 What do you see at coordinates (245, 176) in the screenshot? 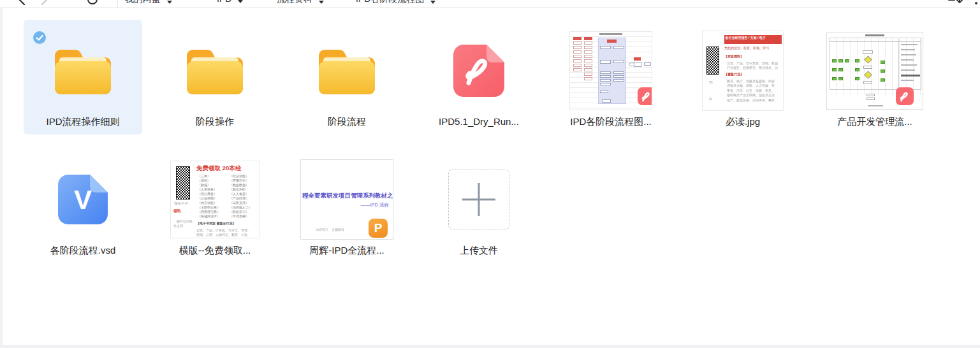
I see `thumbnail-text-line: 《经合领悟》` at bounding box center [245, 176].